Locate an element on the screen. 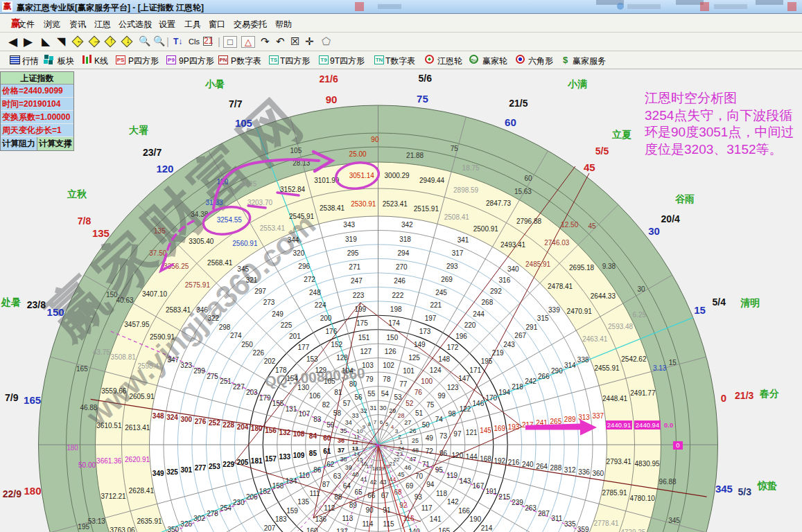 The image size is (802, 532). svg-text: 40.63 is located at coordinates (125, 301).